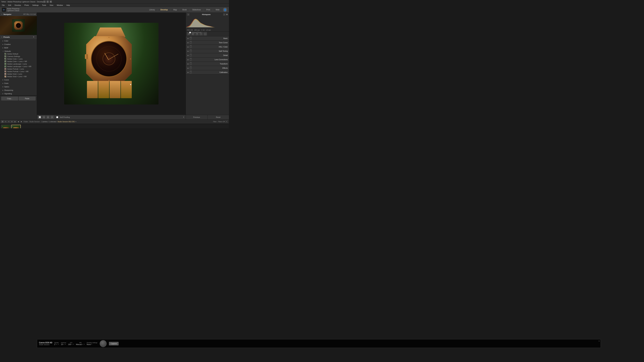 The width and height of the screenshot is (644, 362). What do you see at coordinates (18, 122) in the screenshot?
I see `nav-prev-btn: ◀` at bounding box center [18, 122].